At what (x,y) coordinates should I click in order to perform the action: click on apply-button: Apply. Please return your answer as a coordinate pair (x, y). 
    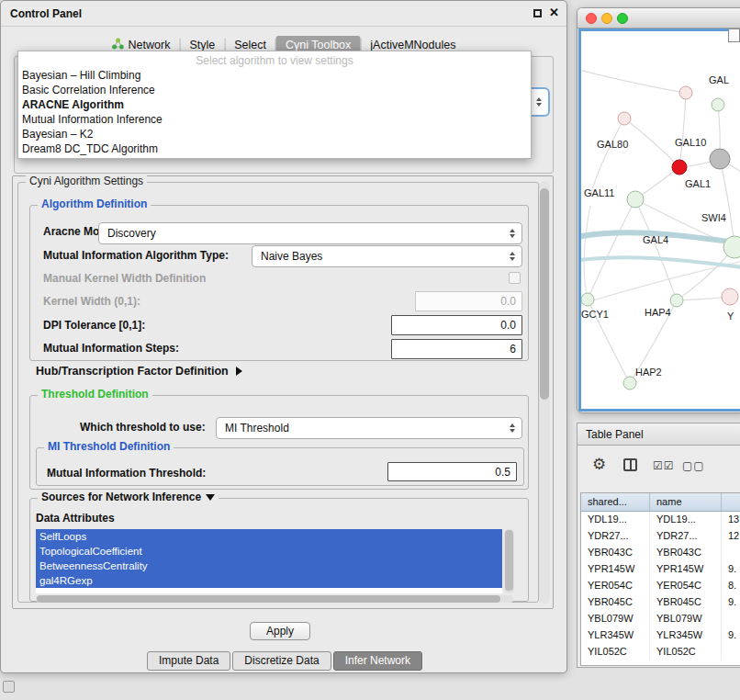
    Looking at the image, I should click on (280, 631).